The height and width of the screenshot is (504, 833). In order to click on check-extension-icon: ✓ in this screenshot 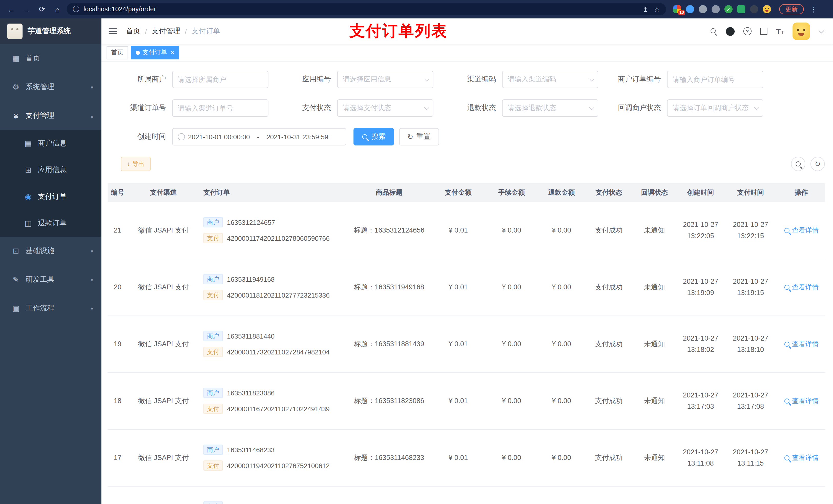, I will do `click(729, 9)`.